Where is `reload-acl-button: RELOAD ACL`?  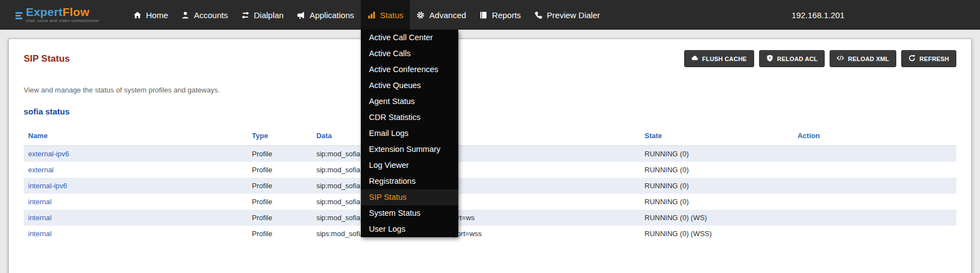 reload-acl-button: RELOAD ACL is located at coordinates (792, 58).